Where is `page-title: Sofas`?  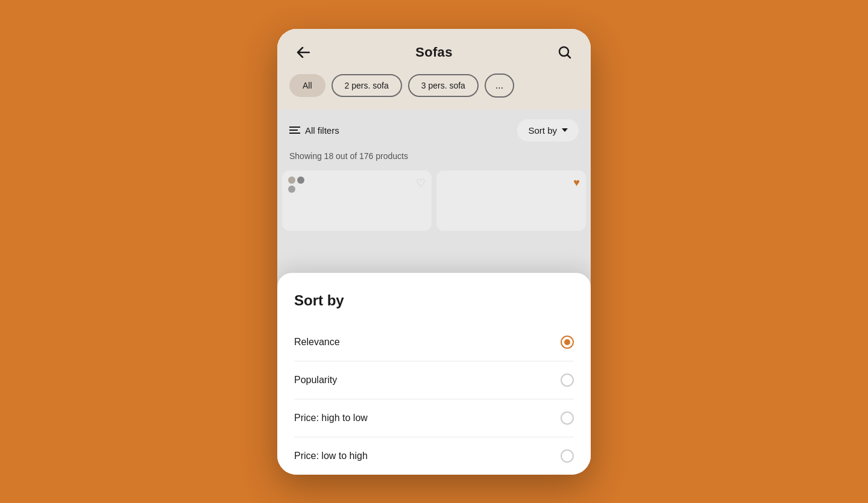 page-title: Sofas is located at coordinates (434, 52).